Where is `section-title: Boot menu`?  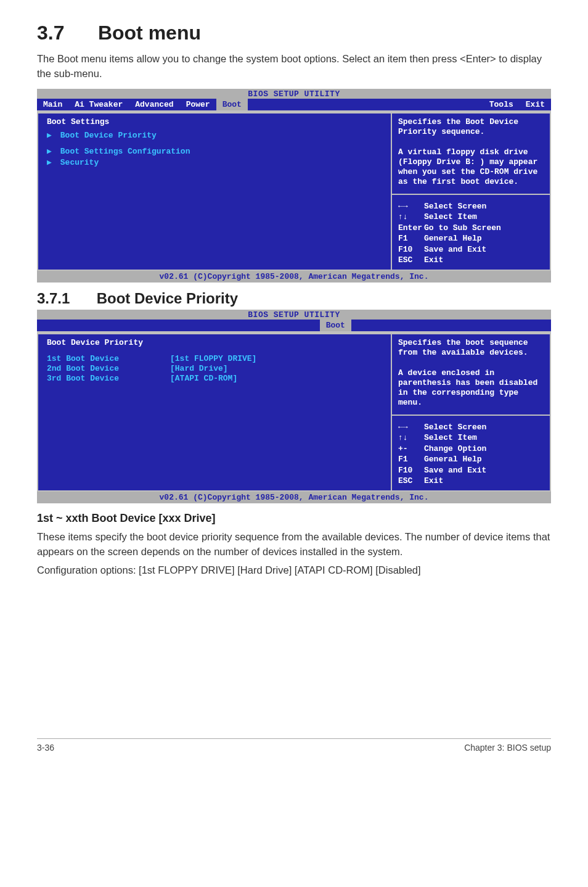 section-title: Boot menu is located at coordinates (149, 33).